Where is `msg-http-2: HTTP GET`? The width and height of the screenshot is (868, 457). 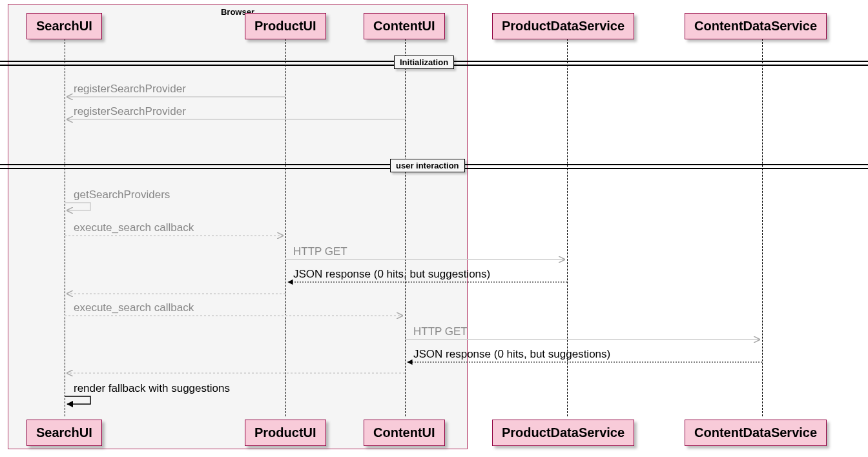 msg-http-2: HTTP GET is located at coordinates (440, 332).